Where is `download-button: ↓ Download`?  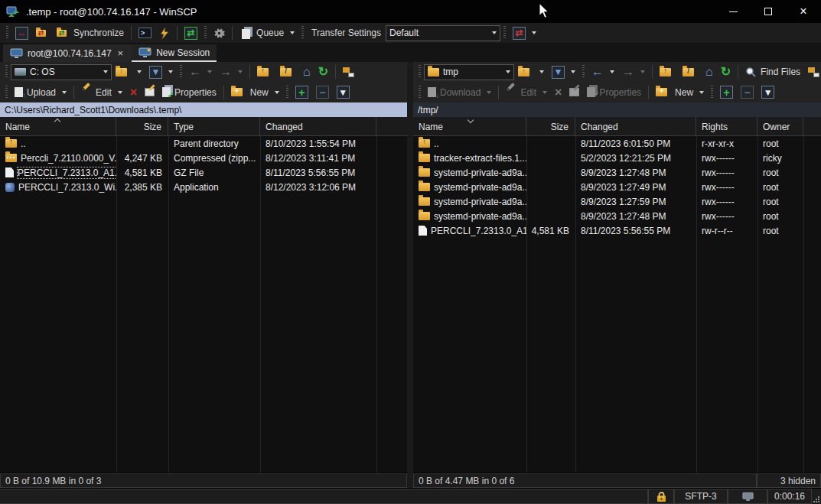 download-button: ↓ Download is located at coordinates (459, 93).